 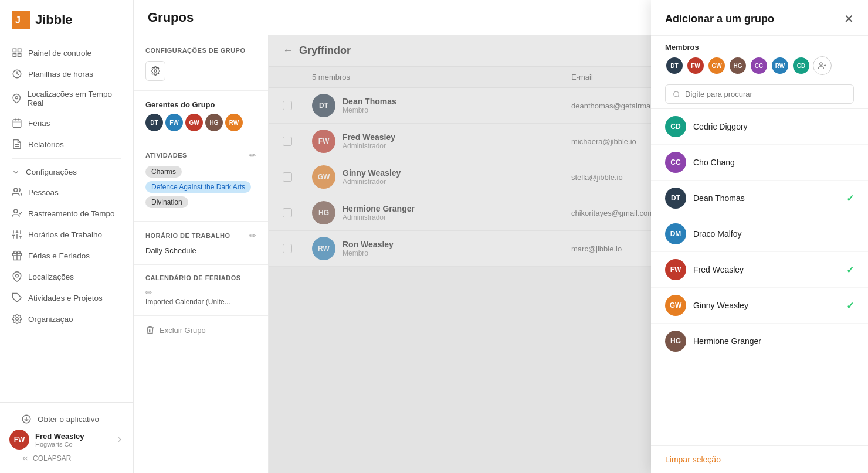 What do you see at coordinates (17, 319) in the screenshot?
I see `settings-icon` at bounding box center [17, 319].